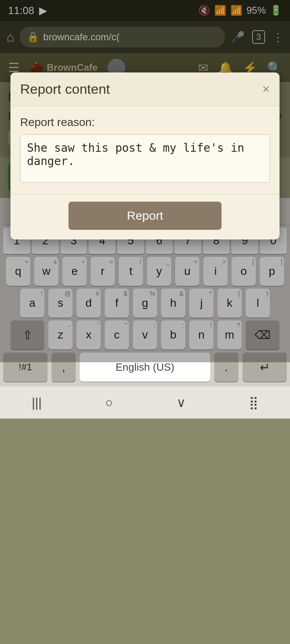  I want to click on recents-nav-icon: ∨, so click(181, 402).